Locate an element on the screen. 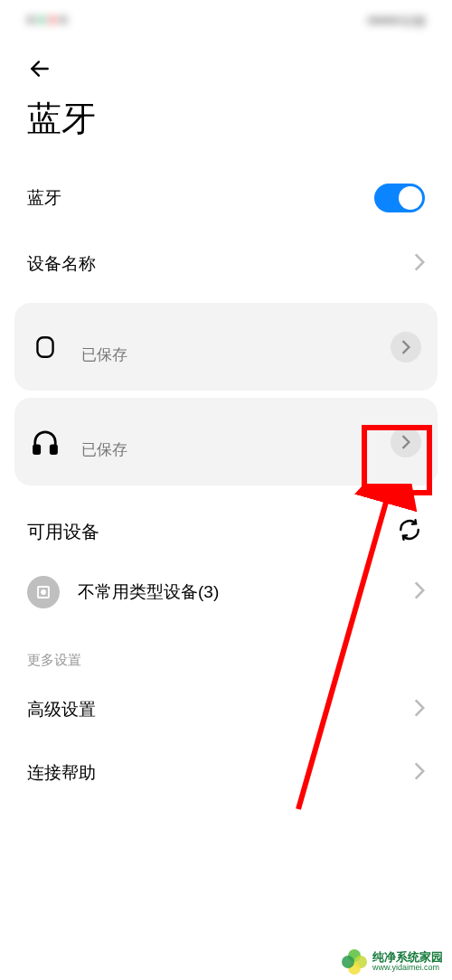  advanced-settings-row: 高级设置 is located at coordinates (226, 710).